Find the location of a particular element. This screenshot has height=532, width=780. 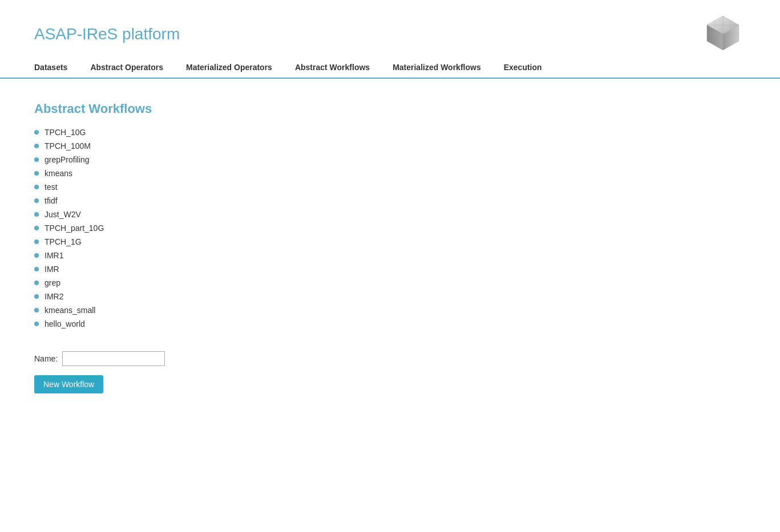

new-workflow-button: New Workflow is located at coordinates (68, 384).